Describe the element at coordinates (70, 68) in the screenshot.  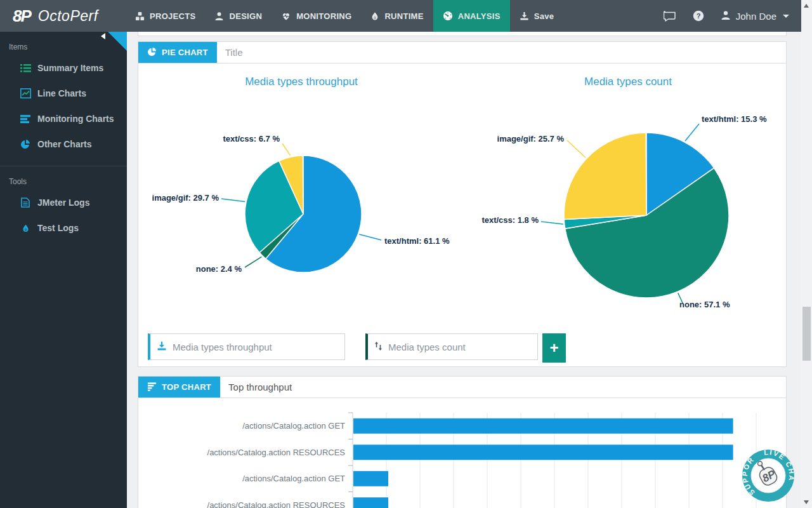
I see `sidebar-item-label: Summary Items` at that location.